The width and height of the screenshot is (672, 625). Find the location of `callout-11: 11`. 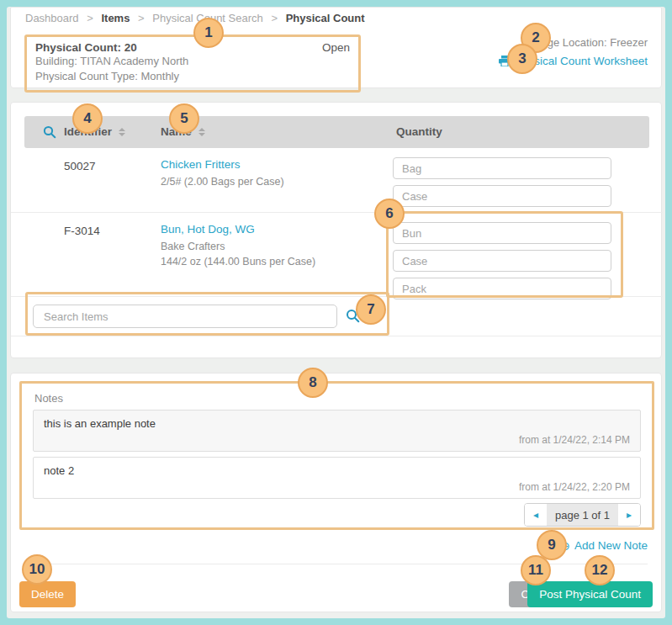

callout-11: 11 is located at coordinates (536, 570).